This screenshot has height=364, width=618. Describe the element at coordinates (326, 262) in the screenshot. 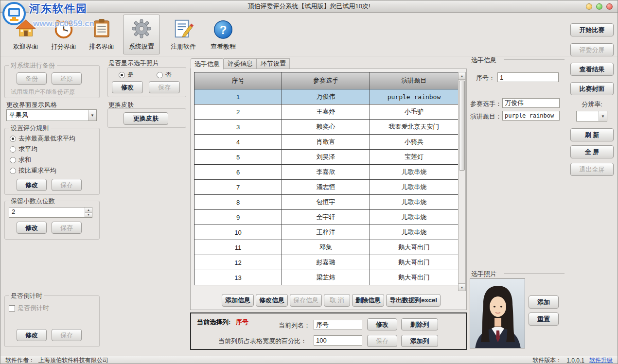

I see `cell-contestant: 彭嘉璐` at that location.